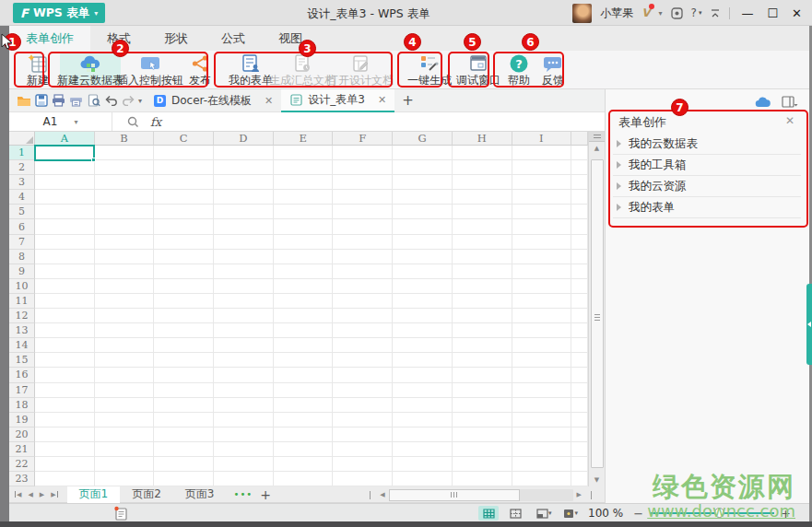 The image size is (812, 527). I want to click on cell-C14, so click(184, 345).